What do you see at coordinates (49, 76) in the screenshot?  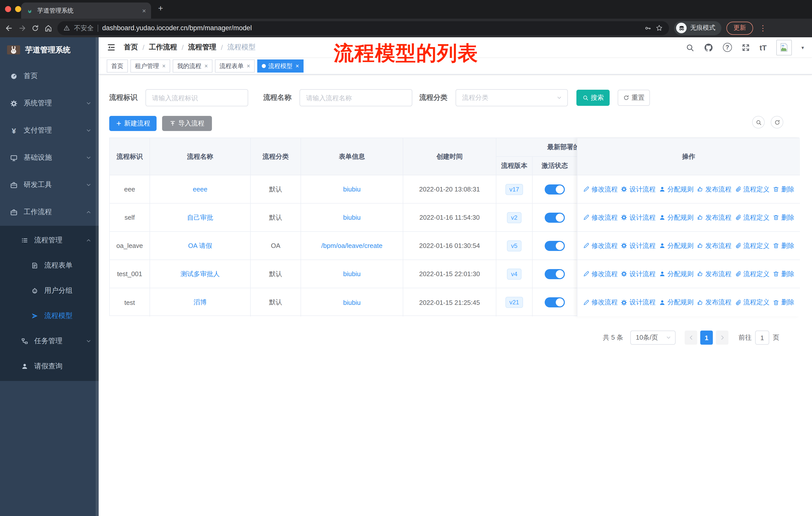 I see `sidebar-item-home: 首页` at bounding box center [49, 76].